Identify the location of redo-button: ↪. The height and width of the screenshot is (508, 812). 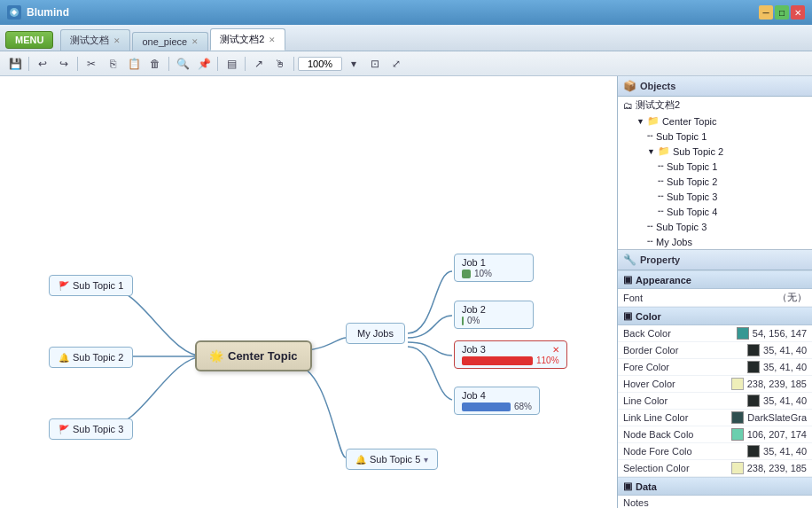
(64, 64).